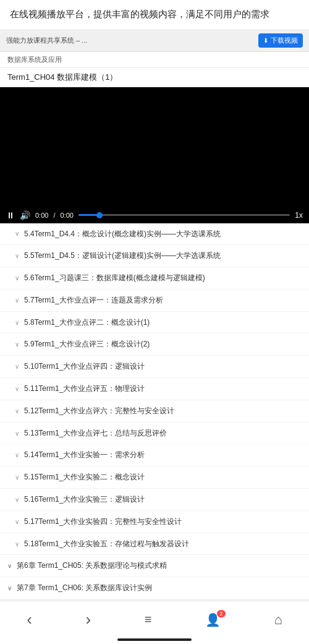  What do you see at coordinates (84, 389) in the screenshot?
I see `item-label: 5.11Term1_大作业点评五：物理设计` at bounding box center [84, 389].